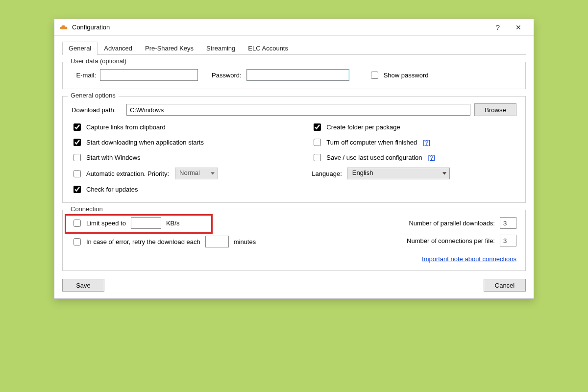 The width and height of the screenshot is (588, 392). Describe the element at coordinates (426, 142) in the screenshot. I see `turnoff-help-link: [?]` at that location.